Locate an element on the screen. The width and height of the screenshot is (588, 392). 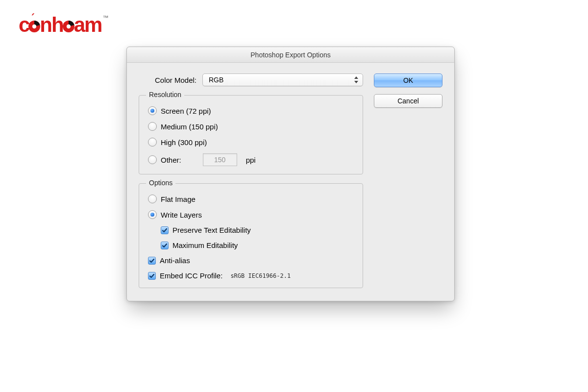
color-model-row: Color Model: RGB is located at coordinates (251, 80).